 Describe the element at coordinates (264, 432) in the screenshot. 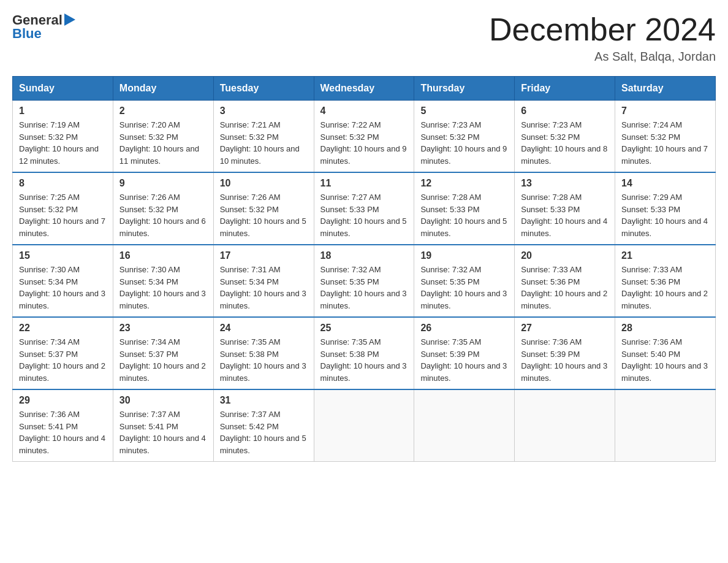

I see `day-info: Sunrise: 7:37 AMSunset: 5:42 PMDaylight:…` at that location.